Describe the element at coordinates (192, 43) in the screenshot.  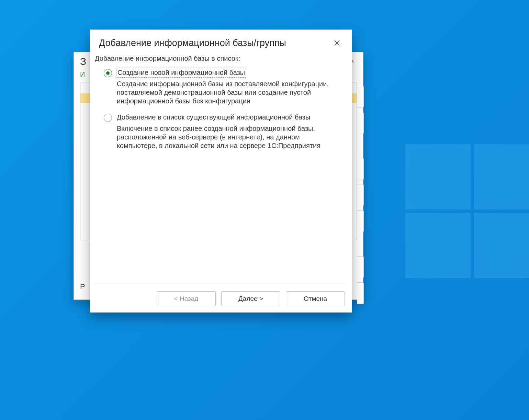
I see `dialog-title: Добавление информационной базы/группы` at that location.